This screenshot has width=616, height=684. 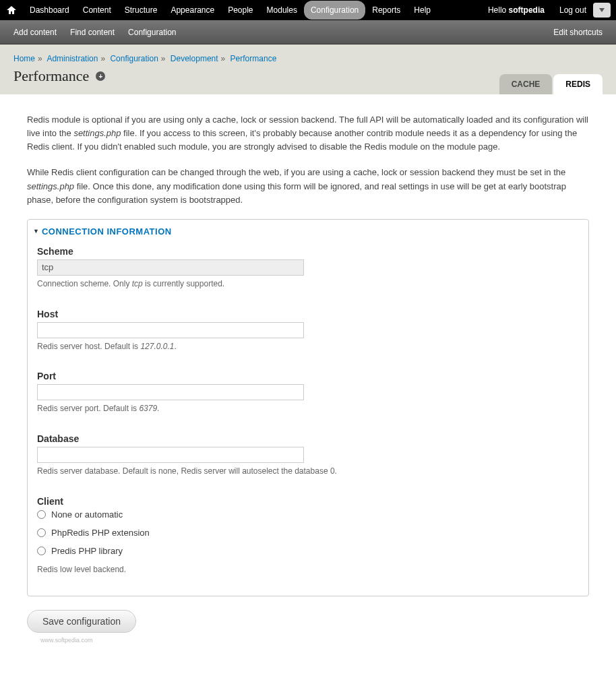 What do you see at coordinates (171, 330) in the screenshot?
I see `host-input` at bounding box center [171, 330].